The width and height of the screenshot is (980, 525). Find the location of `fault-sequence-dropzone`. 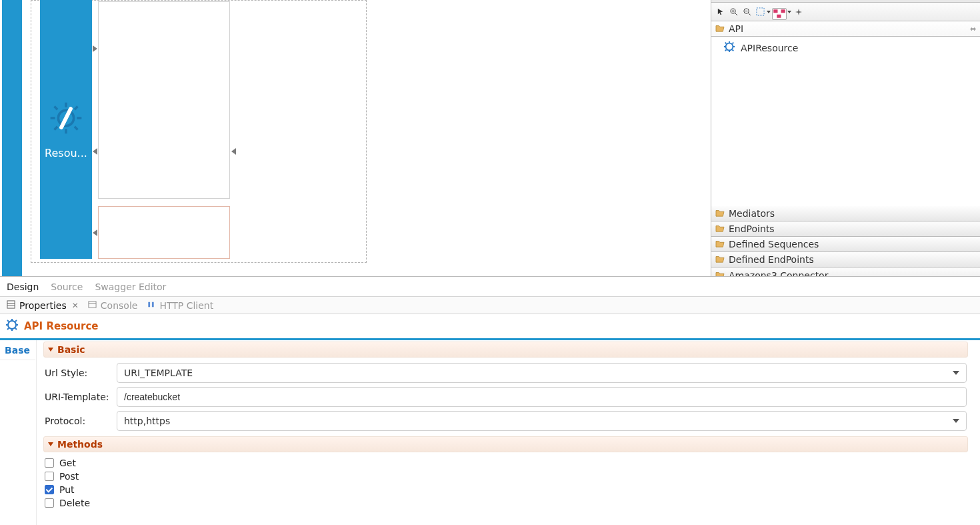

fault-sequence-dropzone is located at coordinates (164, 232).